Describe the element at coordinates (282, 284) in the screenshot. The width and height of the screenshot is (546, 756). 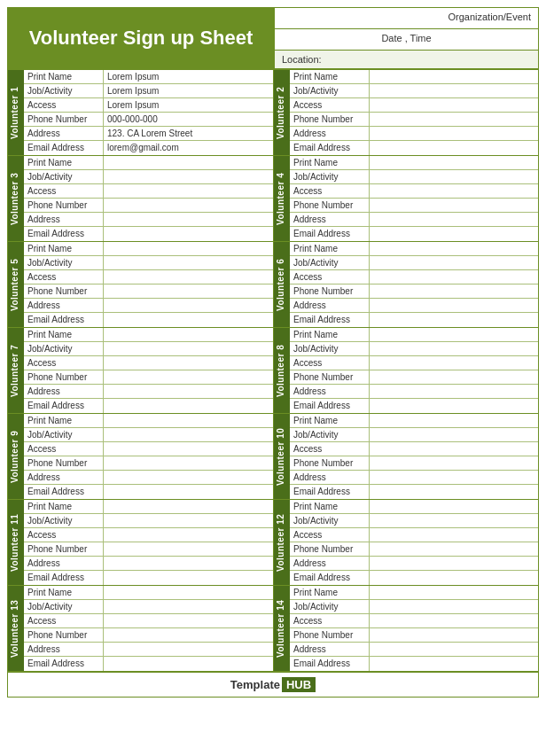
I see `volunteer-label-6: Volunteer 6` at that location.